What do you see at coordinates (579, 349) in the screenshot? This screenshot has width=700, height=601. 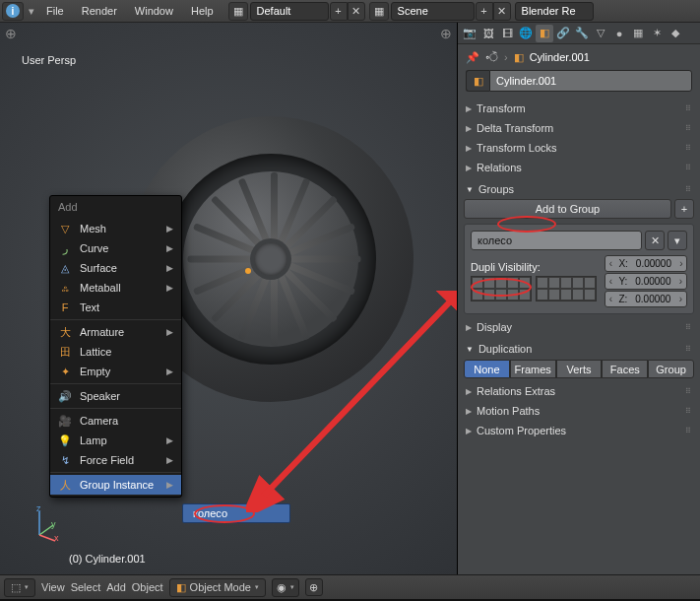 I see `duplication-panel-header: ▼ Duplication ⠿` at bounding box center [579, 349].